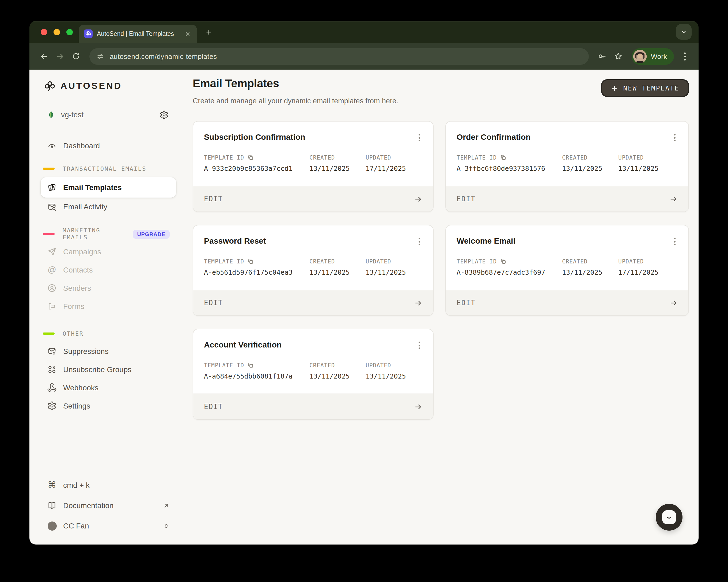  I want to click on browser-tab: AutoSend | Email Templates, so click(138, 34).